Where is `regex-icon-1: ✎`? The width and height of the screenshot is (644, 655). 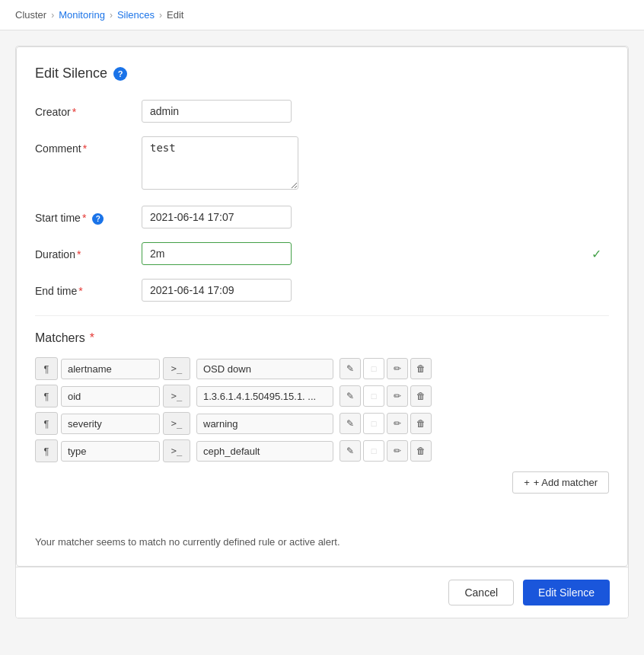 regex-icon-1: ✎ is located at coordinates (350, 396).